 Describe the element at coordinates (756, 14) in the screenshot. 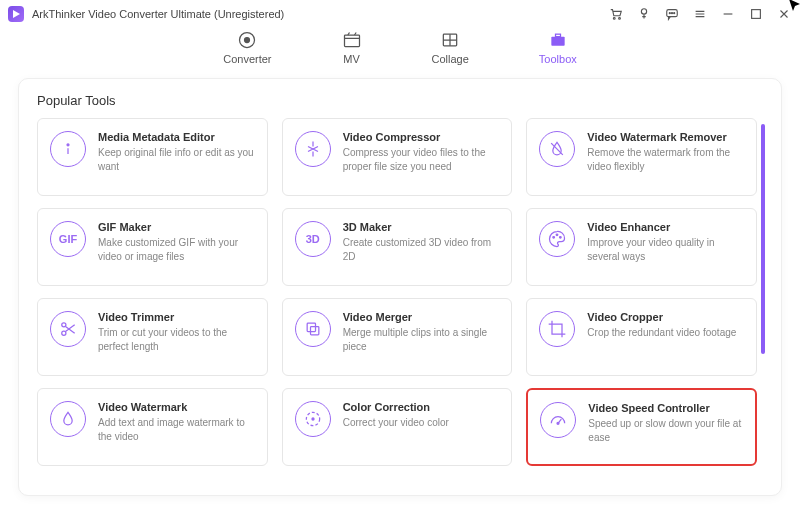

I see `maximize-icon` at that location.